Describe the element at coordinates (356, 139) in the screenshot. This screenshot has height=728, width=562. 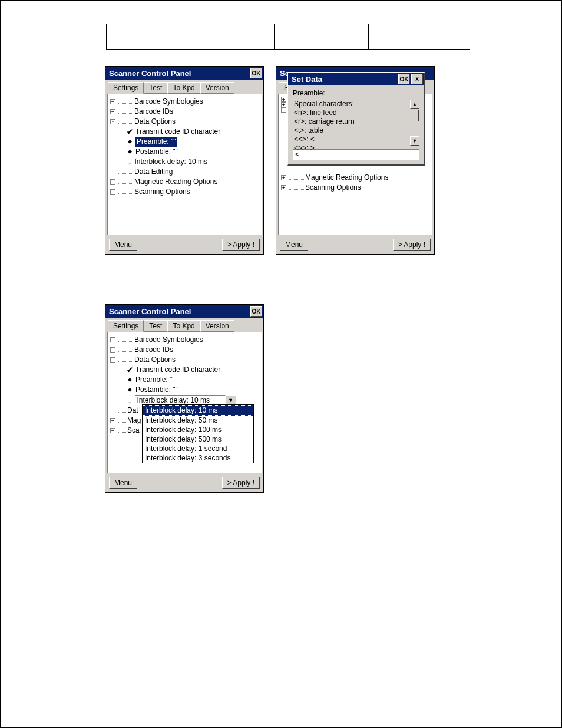
I see `help-line: <<>: <` at that location.